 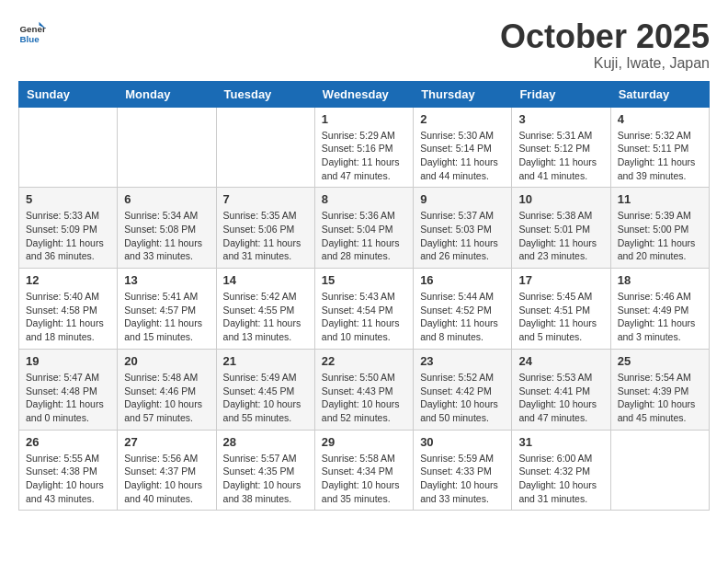 I want to click on day-number: 30, so click(x=462, y=442).